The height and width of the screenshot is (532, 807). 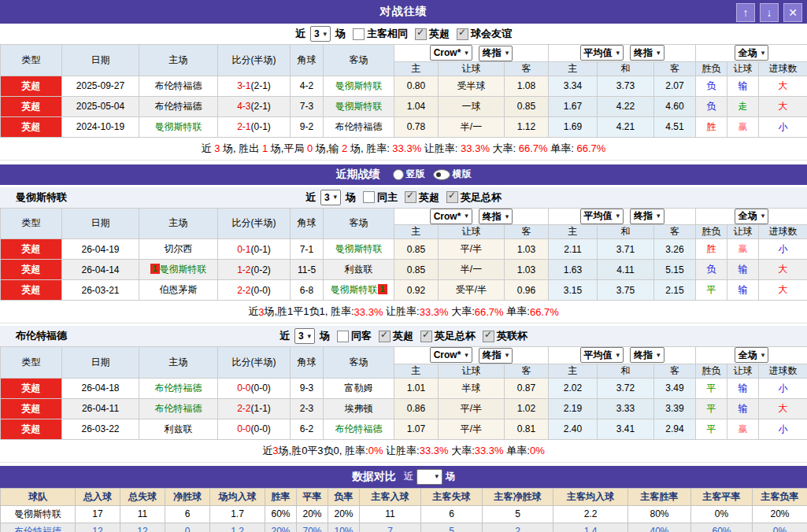 What do you see at coordinates (496, 356) in the screenshot?
I see `team1-odds-kind-select: 终指▾` at bounding box center [496, 356].